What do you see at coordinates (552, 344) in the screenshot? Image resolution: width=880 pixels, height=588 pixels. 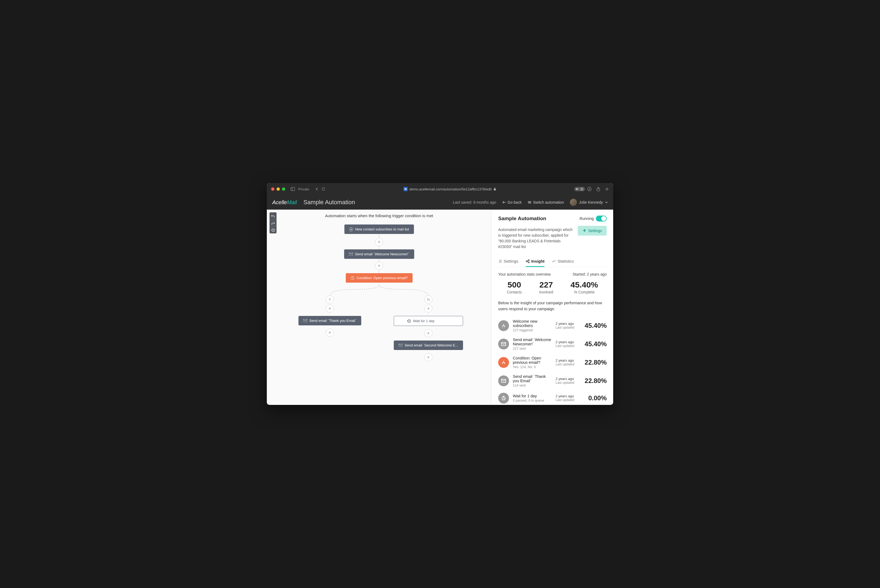 I see `insight-item: Send email `Welcome Newcomer!`227 sent2 …` at bounding box center [552, 344].